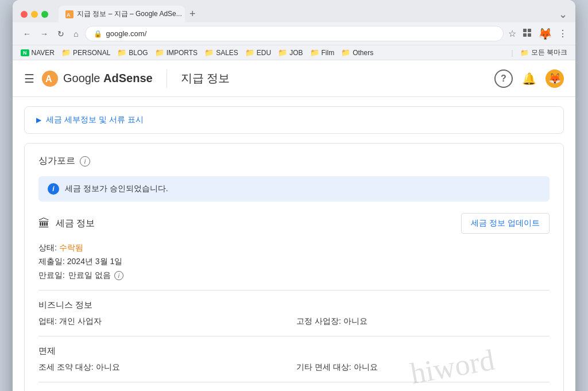 The image size is (588, 391). Describe the element at coordinates (294, 189) in the screenshot. I see `approval-banner: i 세금 정보가 승인되었습니다.` at that location.